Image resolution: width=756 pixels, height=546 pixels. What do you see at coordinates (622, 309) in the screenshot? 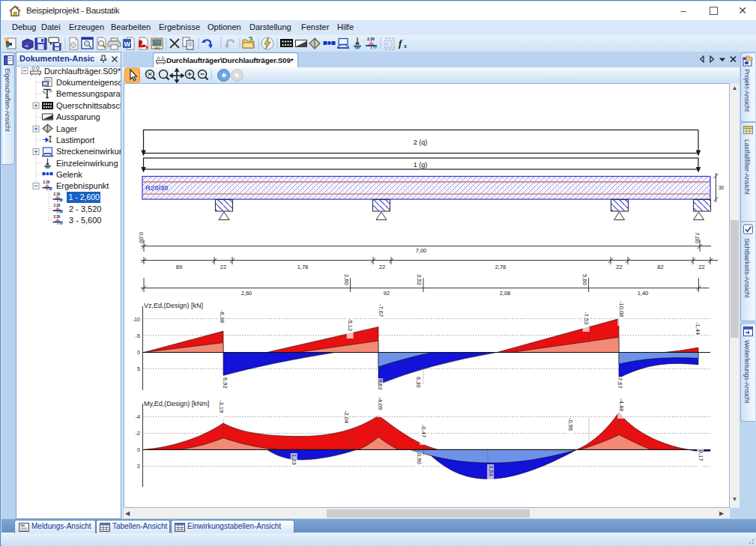
I see `svg-text: -10,08` at bounding box center [622, 309].